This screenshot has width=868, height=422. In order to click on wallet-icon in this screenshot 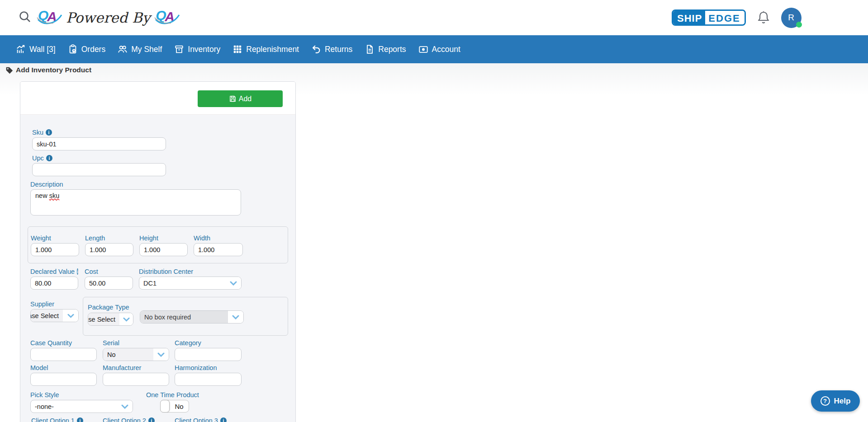, I will do `click(423, 49)`.